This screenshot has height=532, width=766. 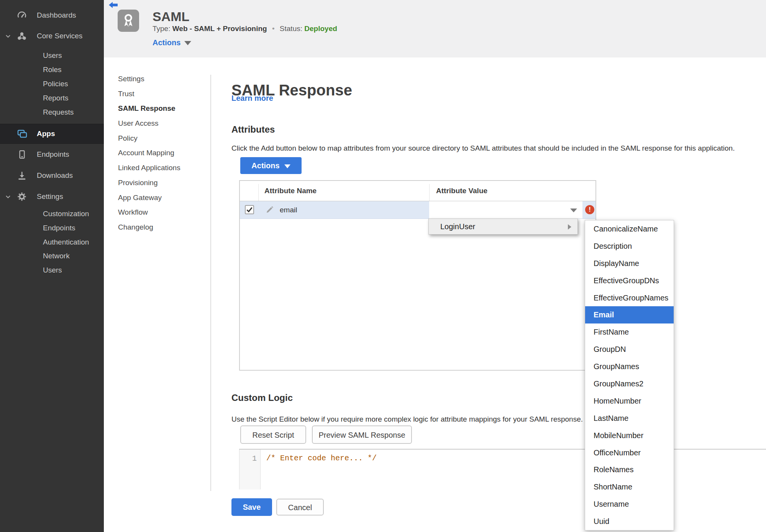 I want to click on submenu-item: GroupNames, so click(x=629, y=366).